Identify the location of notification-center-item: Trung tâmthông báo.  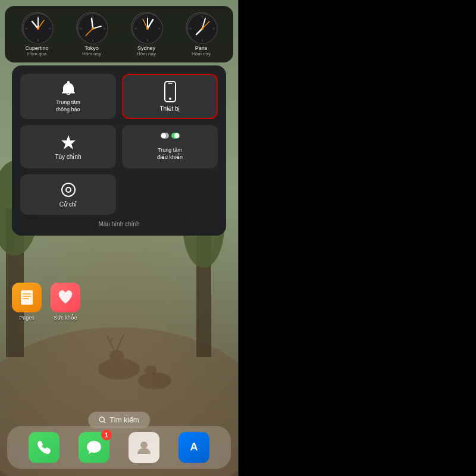
(68, 96).